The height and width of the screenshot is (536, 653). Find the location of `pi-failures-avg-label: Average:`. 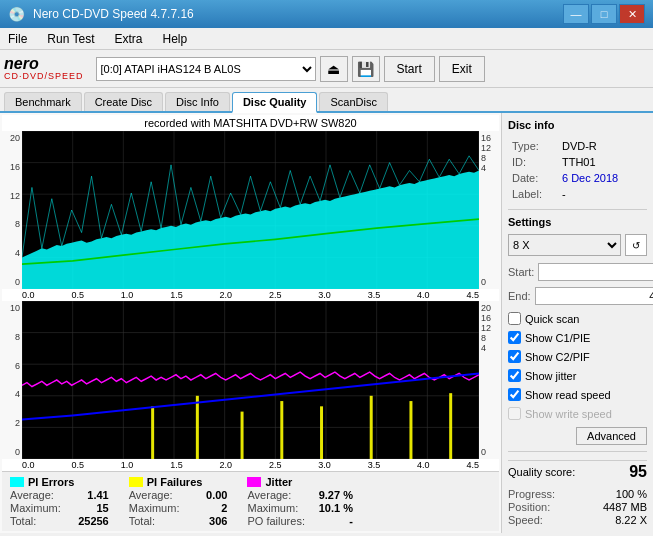

pi-failures-avg-label: Average: is located at coordinates (151, 495).